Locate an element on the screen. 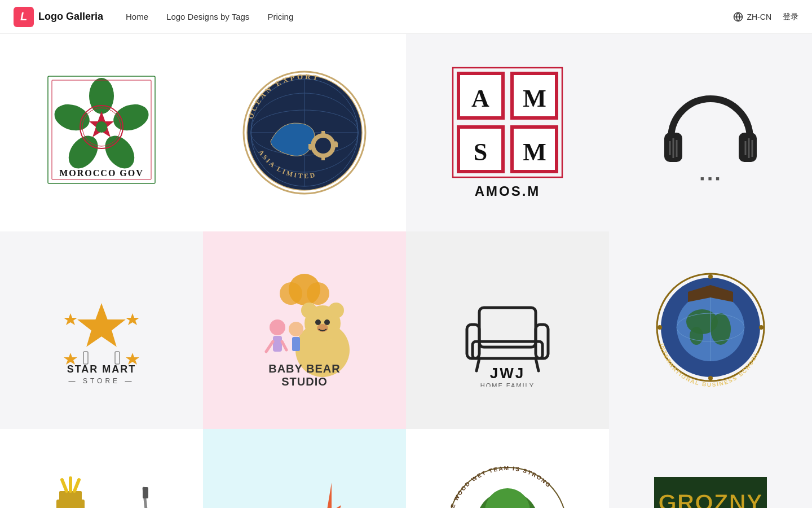 This screenshot has height=508, width=812. card-tree: THE WOOD WET TEAM IS STRONG THE WOOD FIR… is located at coordinates (508, 468).